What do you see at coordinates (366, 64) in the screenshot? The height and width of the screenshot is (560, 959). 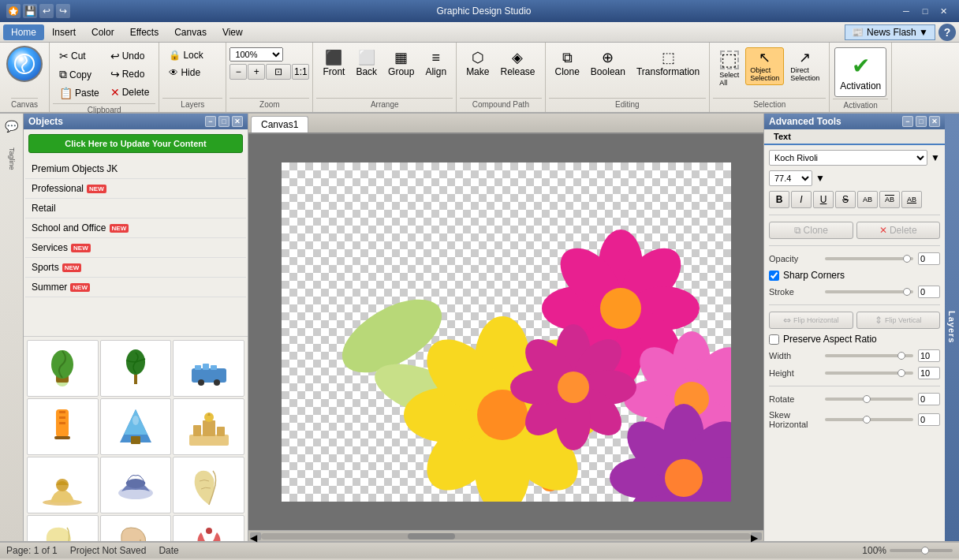 I see `back-button: ⬜ Back` at bounding box center [366, 64].